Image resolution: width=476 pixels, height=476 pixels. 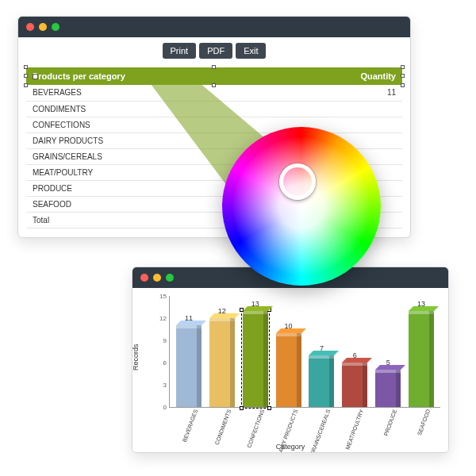 I want to click on report-titlebar, so click(x=214, y=27).